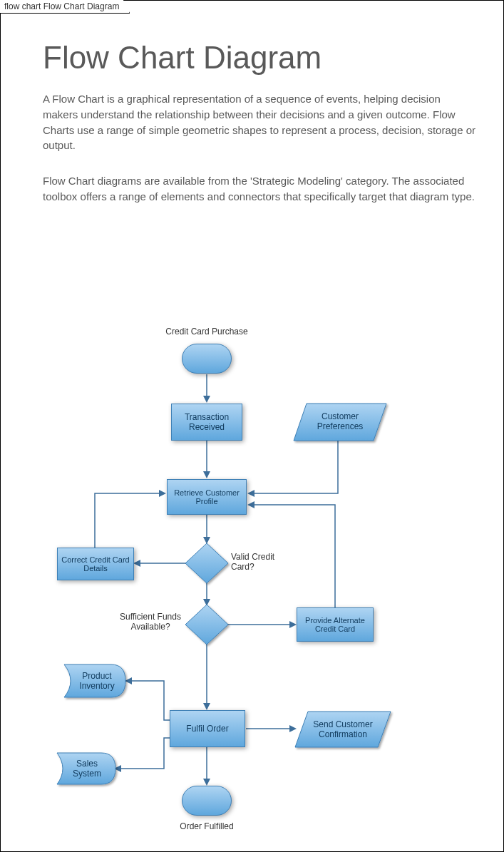 This screenshot has height=852, width=504. I want to click on start-terminator, so click(207, 359).